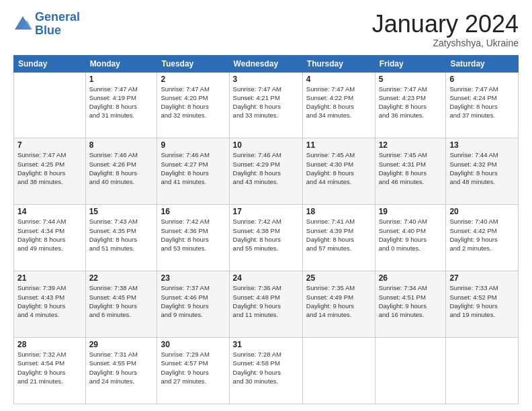 The width and height of the screenshot is (532, 411). Describe the element at coordinates (193, 212) in the screenshot. I see `day-number: 16` at that location.